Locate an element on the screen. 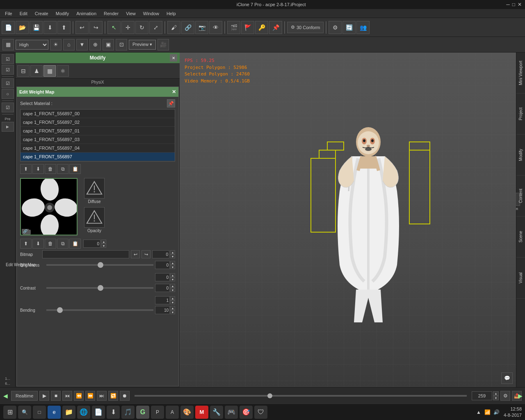 Image resolution: width=525 pixels, height=420 pixels. redo-btn: ↪ is located at coordinates (96, 27).